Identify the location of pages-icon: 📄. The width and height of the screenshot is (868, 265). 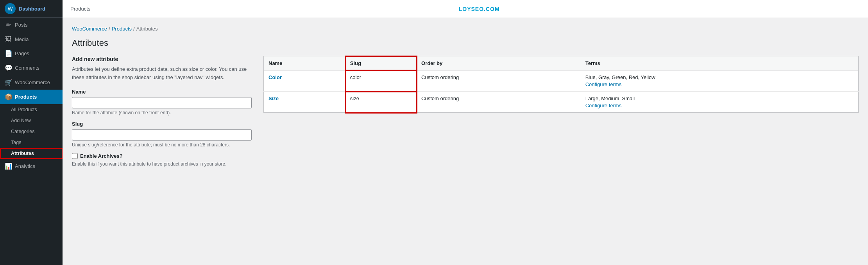
(8, 53).